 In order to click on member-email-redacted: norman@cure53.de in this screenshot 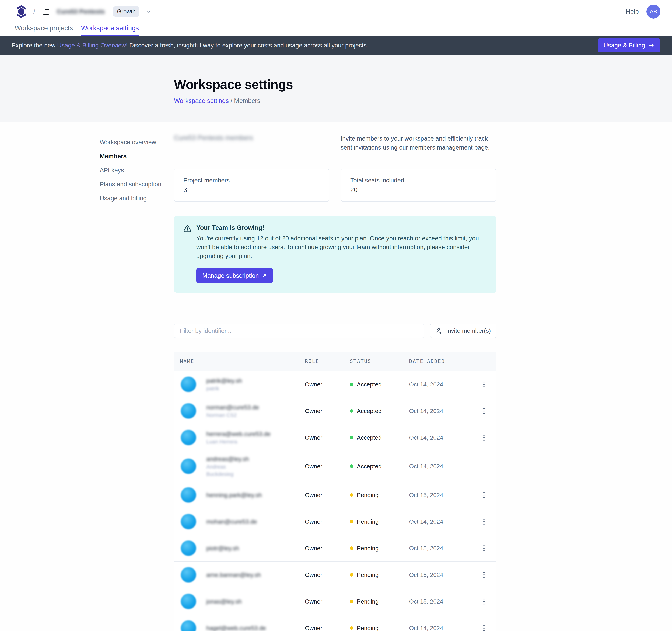, I will do `click(233, 407)`.